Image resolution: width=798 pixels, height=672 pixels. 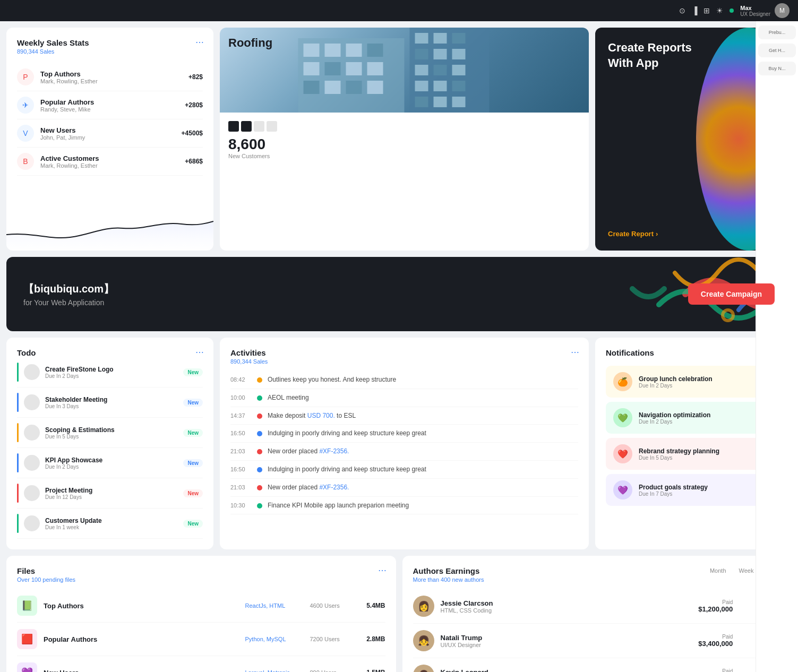 I want to click on author-item: 👩 Jessie Clarcson HTML, CSS Coding Paid …, so click(x=597, y=606).